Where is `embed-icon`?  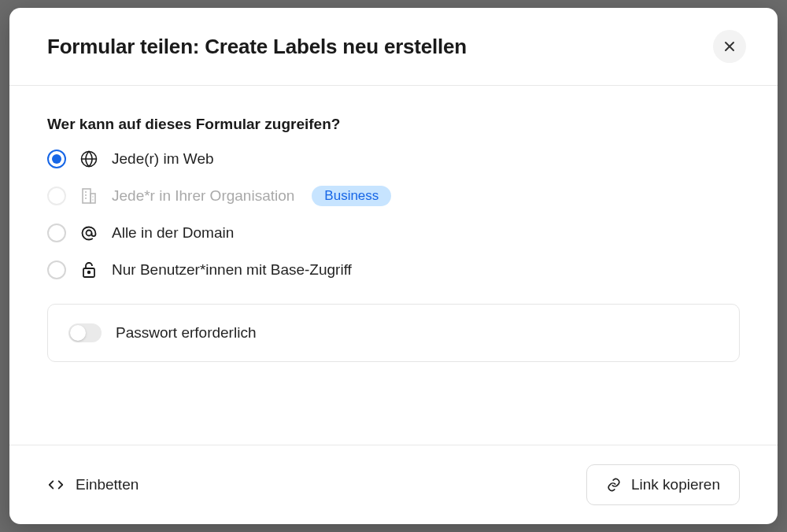 embed-icon is located at coordinates (56, 485).